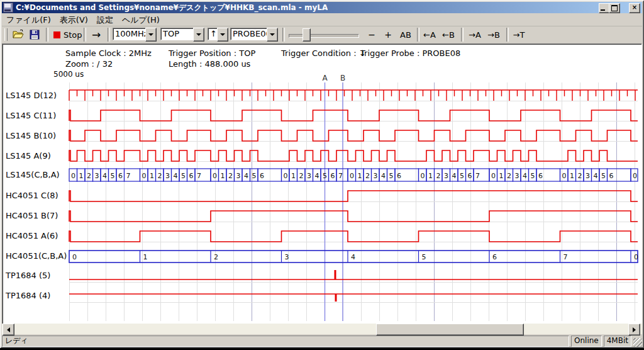 This screenshot has width=644, height=350. What do you see at coordinates (254, 35) in the screenshot?
I see `probe-combobox: PROBE00` at bounding box center [254, 35].